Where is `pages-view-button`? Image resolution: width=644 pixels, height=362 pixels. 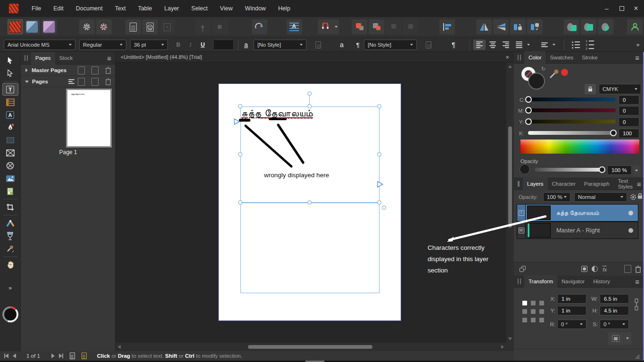
pages-view-button is located at coordinates (133, 27).